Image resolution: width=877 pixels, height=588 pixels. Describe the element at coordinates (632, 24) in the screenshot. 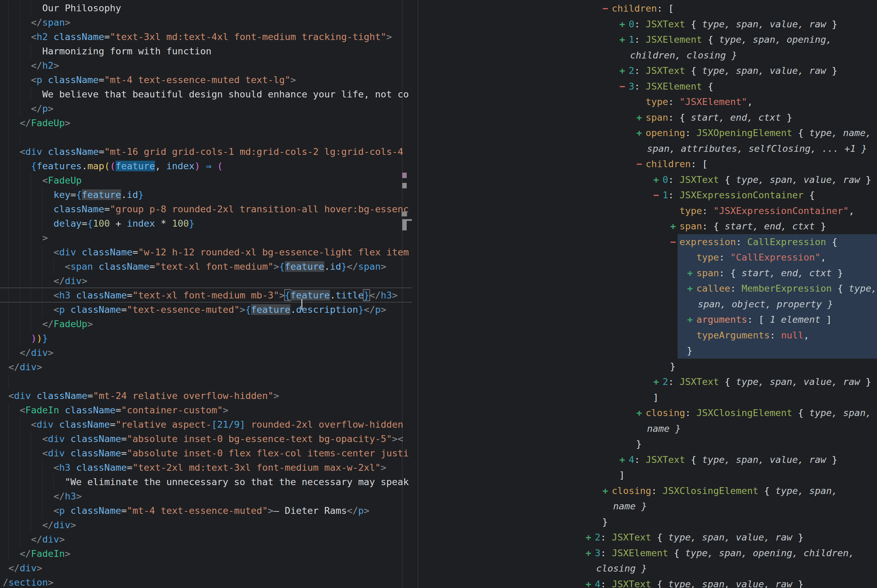

I see `code-token: 0` at that location.